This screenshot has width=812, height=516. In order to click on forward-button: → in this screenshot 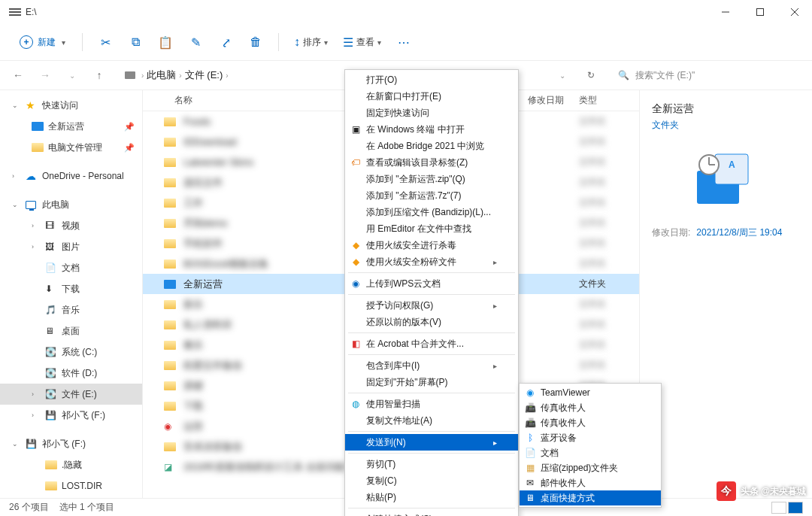, I will do `click(45, 75)`.